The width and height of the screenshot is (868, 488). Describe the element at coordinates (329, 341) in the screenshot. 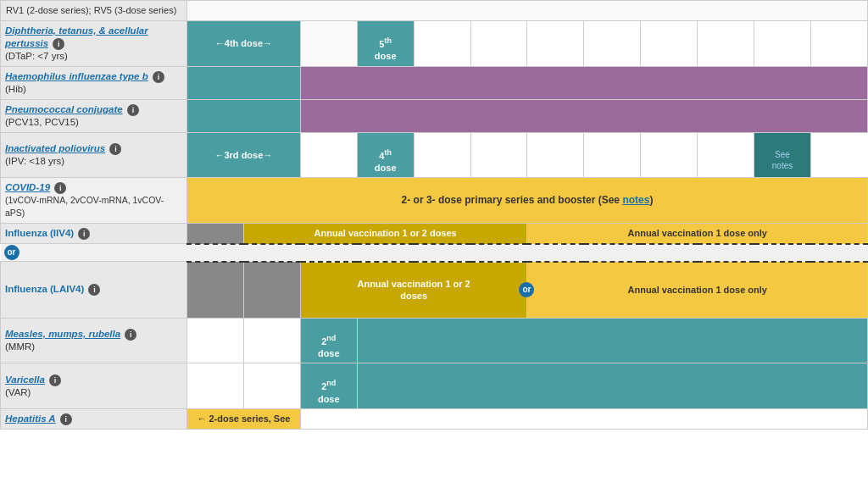

I see `mmr-dose2-cell: 2nddose` at that location.